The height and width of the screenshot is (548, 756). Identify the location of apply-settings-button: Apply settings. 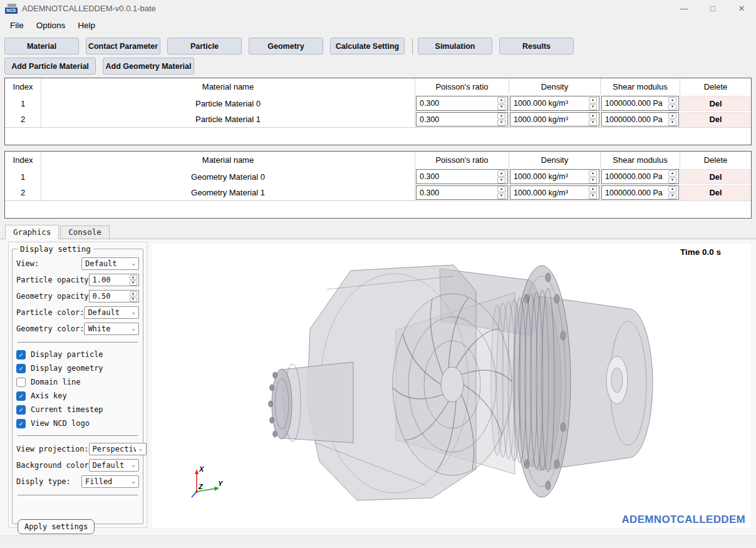
(56, 527).